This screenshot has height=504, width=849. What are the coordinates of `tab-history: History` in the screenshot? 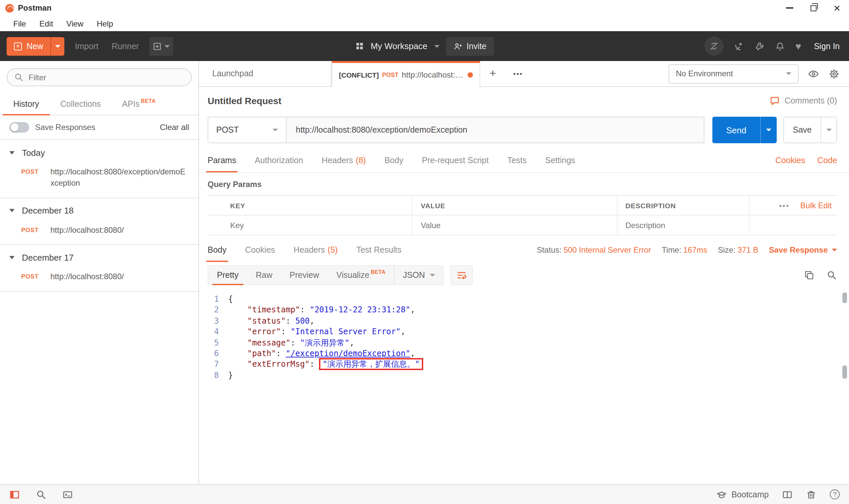 It's located at (26, 104).